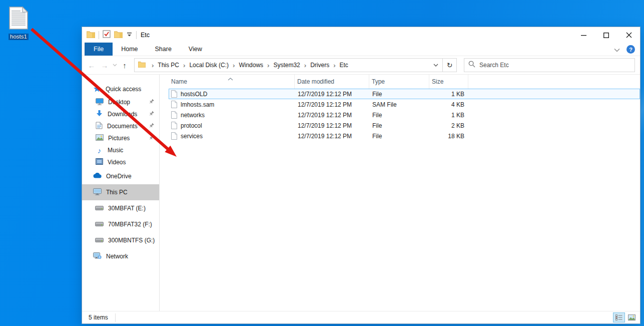 The image size is (644, 326). Describe the element at coordinates (361, 65) in the screenshot. I see `navigation-bar: ← → ↑ › This PC › Local Disk (C:) › Wind…` at that location.